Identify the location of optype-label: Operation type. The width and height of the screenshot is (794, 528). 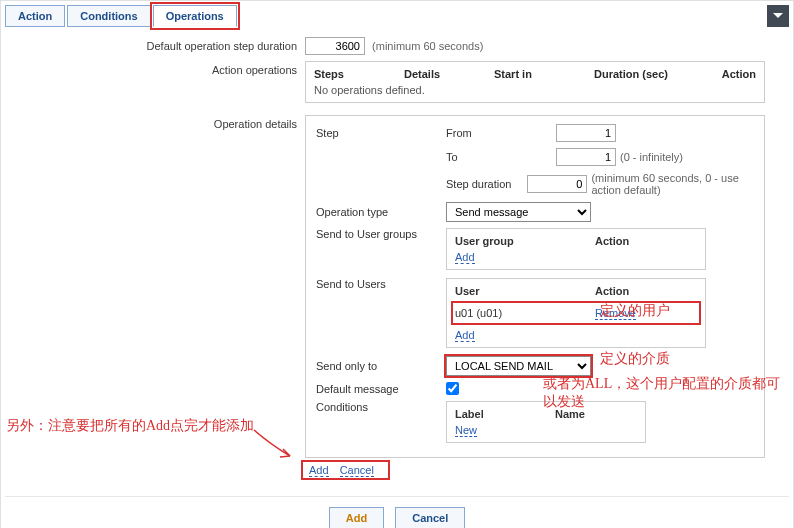
(381, 212).